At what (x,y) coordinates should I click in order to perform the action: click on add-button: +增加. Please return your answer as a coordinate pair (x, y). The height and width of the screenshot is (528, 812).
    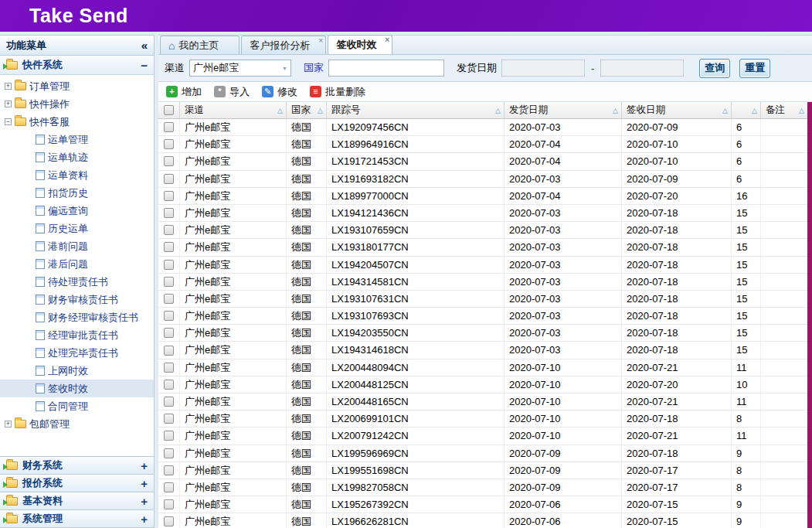
    Looking at the image, I should click on (184, 92).